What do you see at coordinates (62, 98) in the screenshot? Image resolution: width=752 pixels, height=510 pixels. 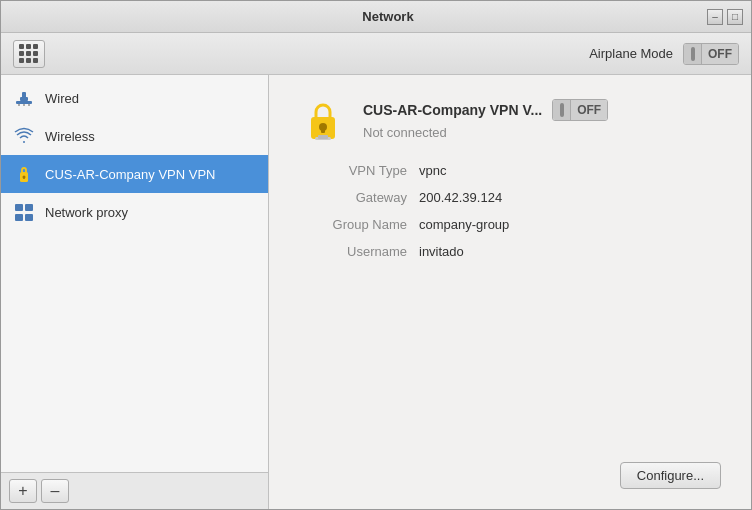 I see `sidebar-item-wired-label: Wired` at bounding box center [62, 98].